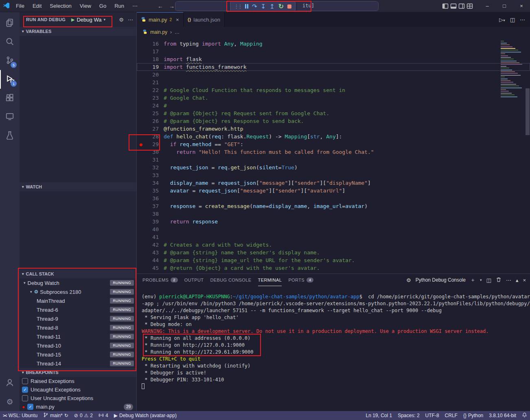 The height and width of the screenshot is (420, 530). I want to click on code-line: 31, so click(333, 160).